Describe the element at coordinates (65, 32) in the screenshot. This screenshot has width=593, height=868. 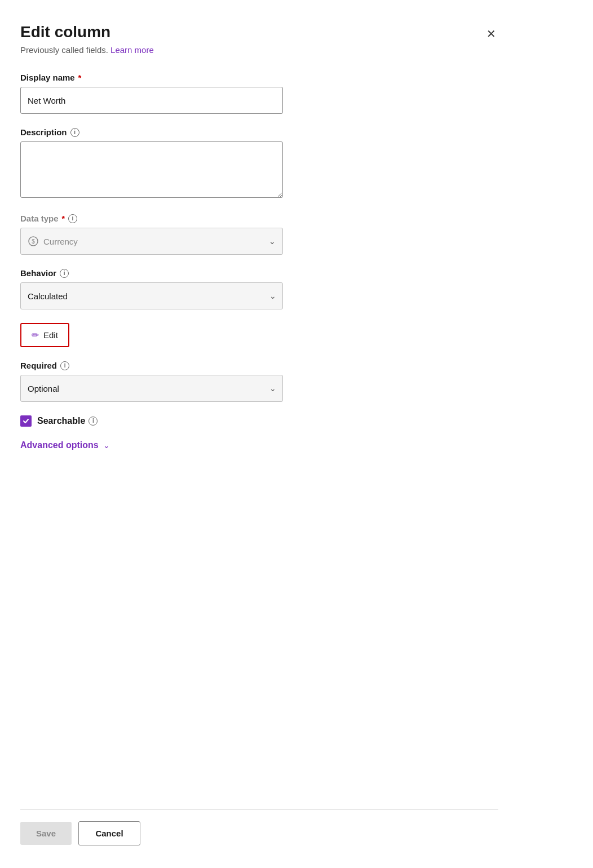
I see `panel-title: Edit column` at that location.